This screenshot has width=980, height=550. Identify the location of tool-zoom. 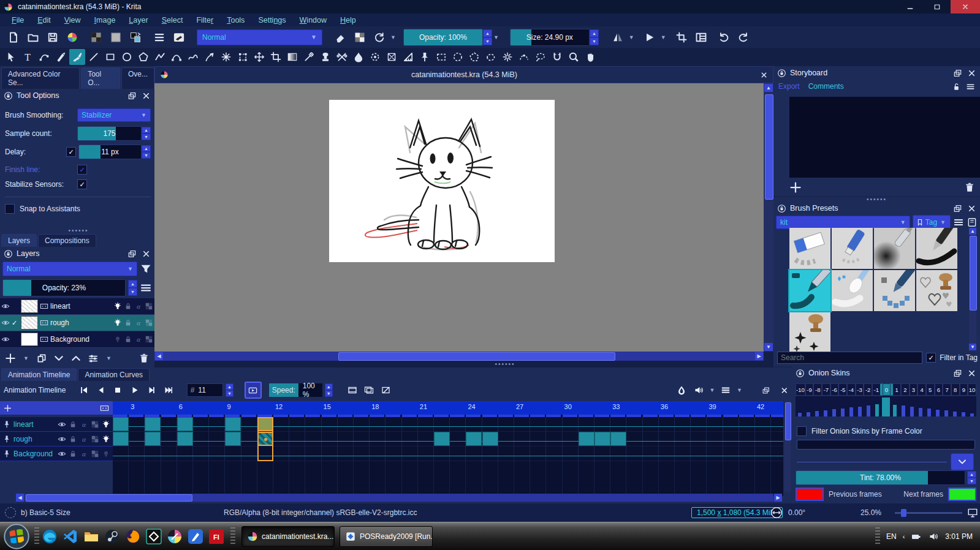
(574, 57).